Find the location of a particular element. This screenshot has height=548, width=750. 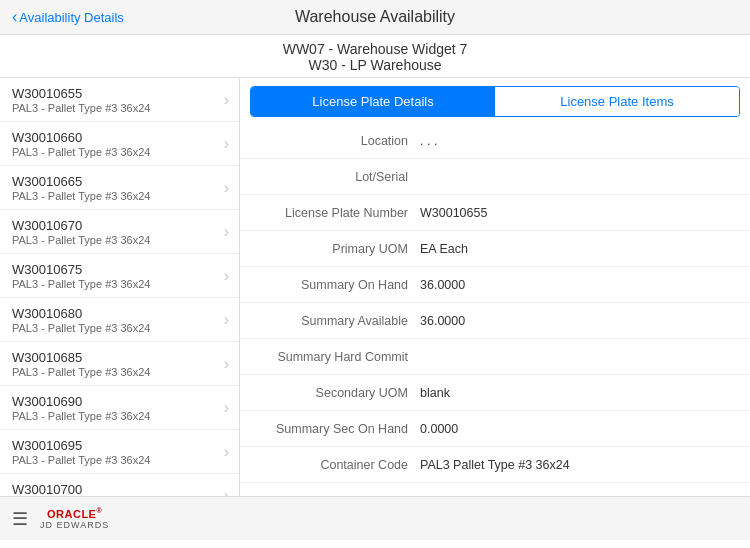

detail-label: Summary Hard Commit is located at coordinates (330, 357).